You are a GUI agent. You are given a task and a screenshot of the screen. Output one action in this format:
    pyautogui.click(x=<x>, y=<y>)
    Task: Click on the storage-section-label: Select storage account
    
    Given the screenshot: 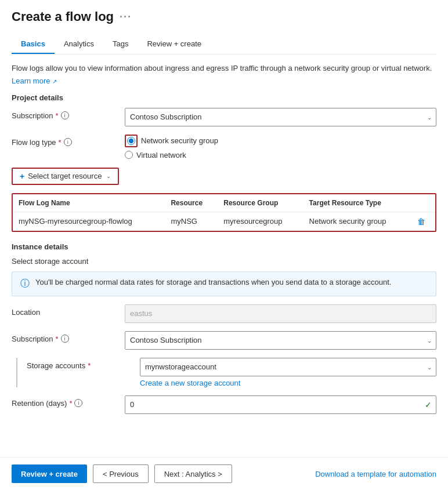 What is the action you would take?
    pyautogui.click(x=224, y=261)
    